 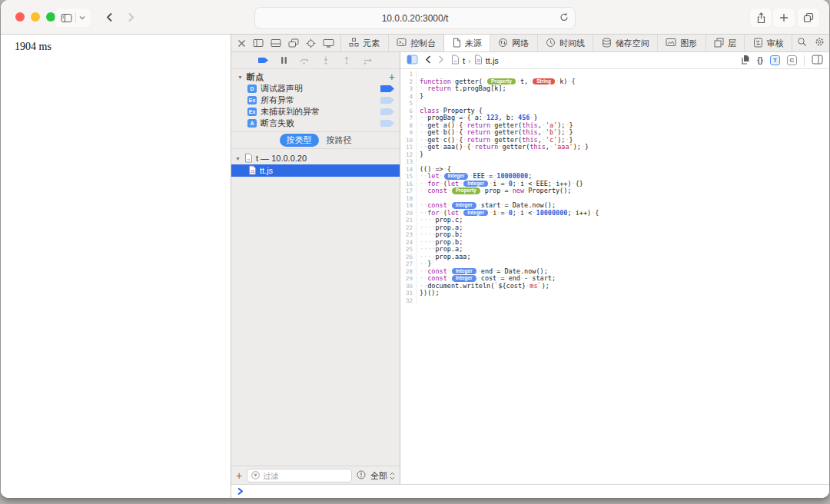 I want to click on tab-timelines: 时间线, so click(x=566, y=43).